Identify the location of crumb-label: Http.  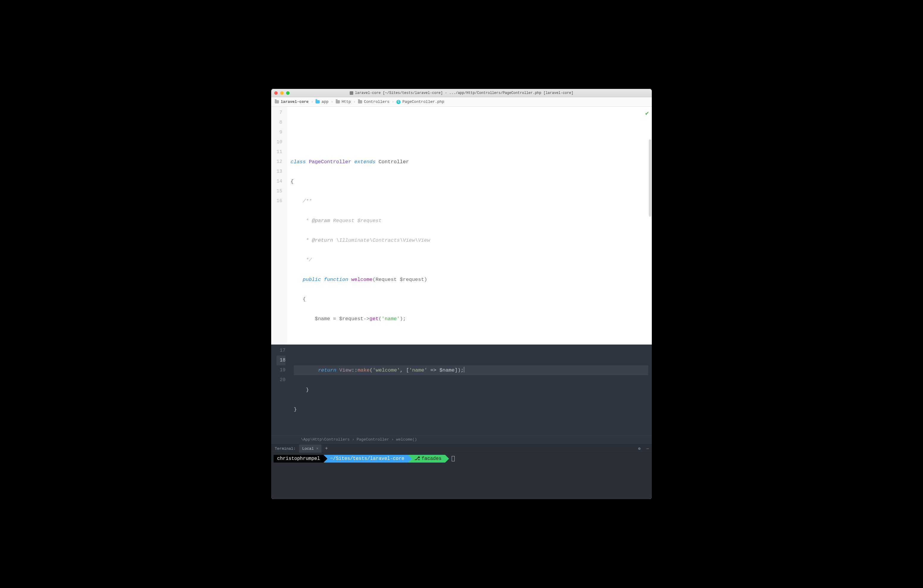
(346, 102).